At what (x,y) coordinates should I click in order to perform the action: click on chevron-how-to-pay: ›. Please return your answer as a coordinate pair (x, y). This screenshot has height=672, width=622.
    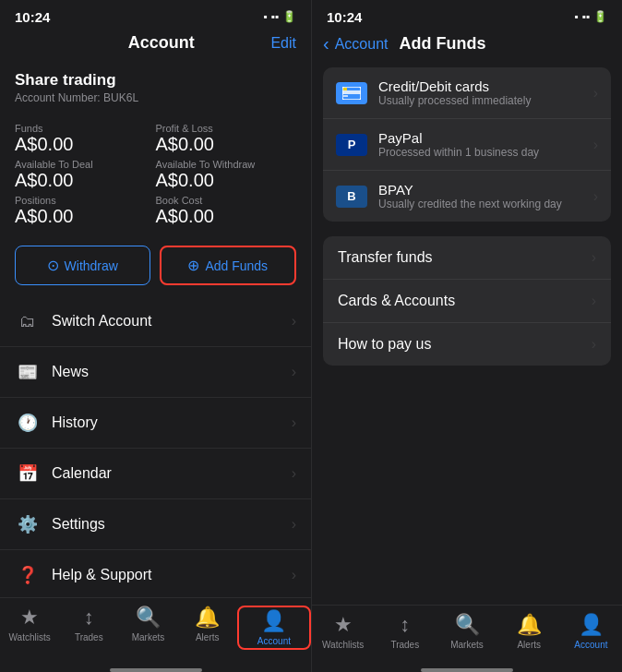
    Looking at the image, I should click on (594, 344).